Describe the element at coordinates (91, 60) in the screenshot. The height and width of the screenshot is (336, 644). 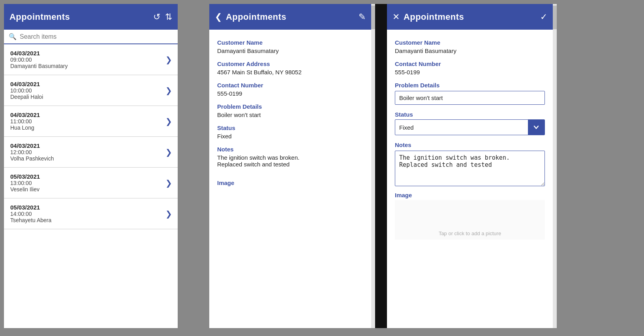
I see `list-item: 04/03/2021 09:00:00 Damayanti Basumatary…` at that location.